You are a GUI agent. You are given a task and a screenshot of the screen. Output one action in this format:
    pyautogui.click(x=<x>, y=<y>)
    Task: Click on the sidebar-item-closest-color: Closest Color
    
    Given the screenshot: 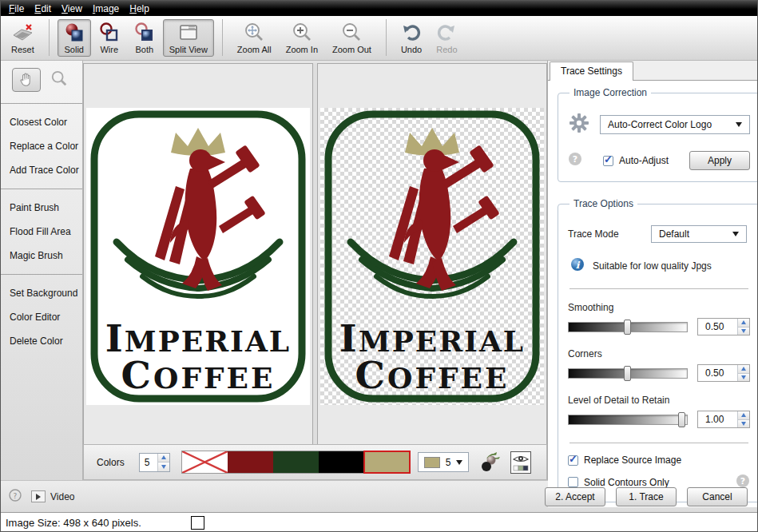 What is the action you would take?
    pyautogui.click(x=42, y=122)
    